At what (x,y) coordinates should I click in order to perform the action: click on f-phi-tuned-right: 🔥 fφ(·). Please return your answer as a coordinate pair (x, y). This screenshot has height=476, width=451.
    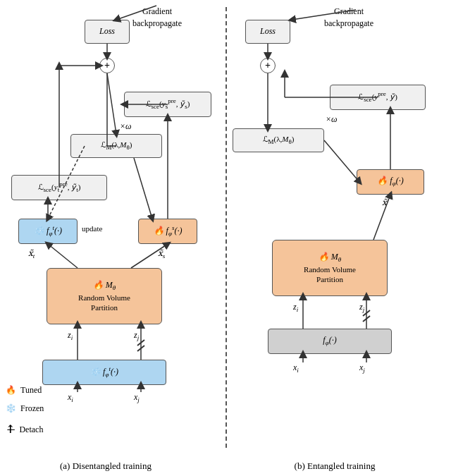
    Looking at the image, I should click on (390, 182).